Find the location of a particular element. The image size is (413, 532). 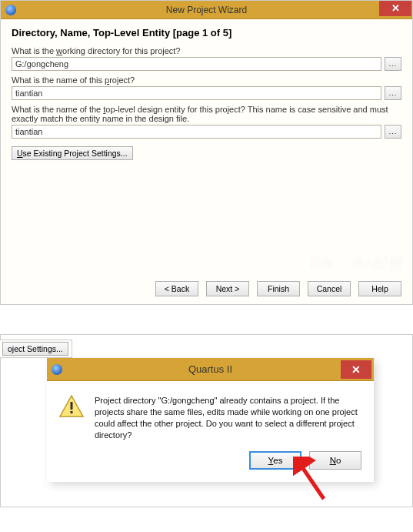

browse-dir-button: ... is located at coordinates (393, 64).